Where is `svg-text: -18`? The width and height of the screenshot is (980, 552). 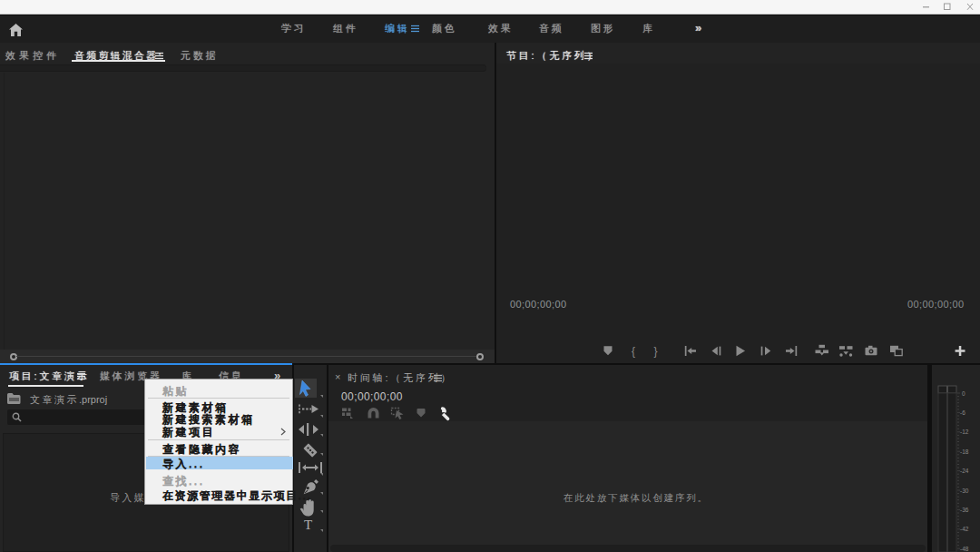
svg-text: -18 is located at coordinates (965, 452).